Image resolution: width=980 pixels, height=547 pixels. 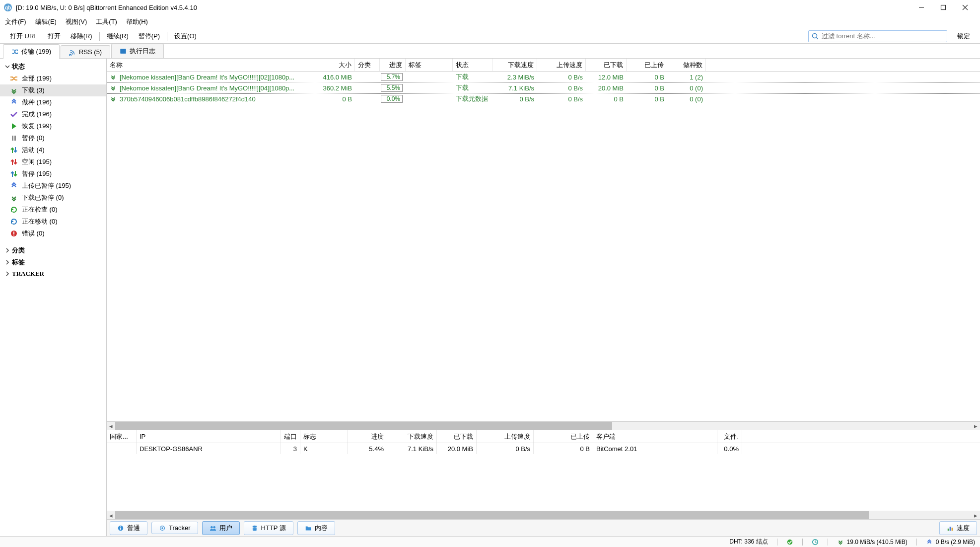 I want to click on dtab-peers: 用户, so click(x=221, y=528).